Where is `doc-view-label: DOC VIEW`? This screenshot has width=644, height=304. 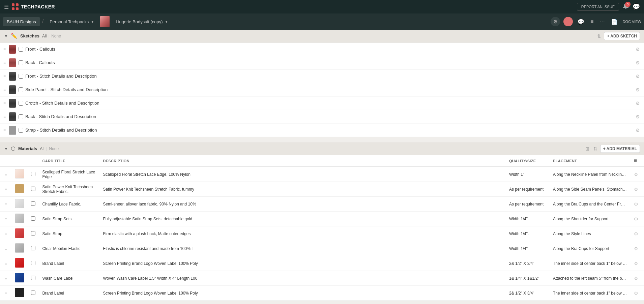 doc-view-label: DOC VIEW is located at coordinates (632, 22).